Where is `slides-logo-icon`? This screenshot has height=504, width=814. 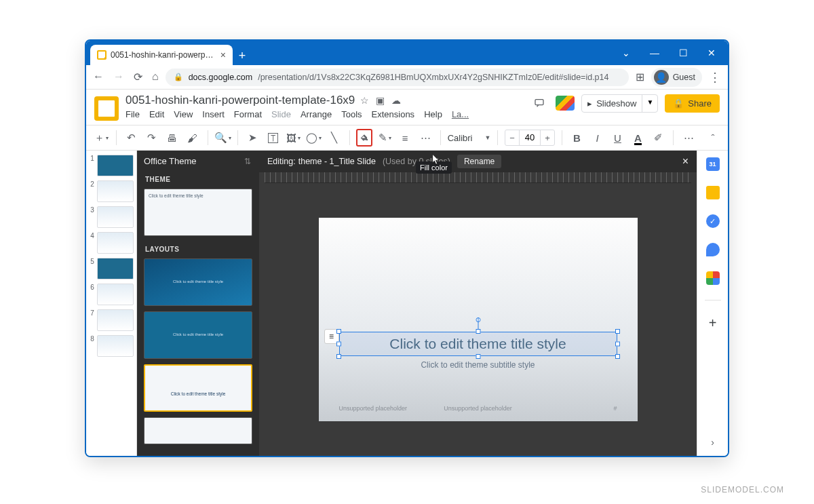
slides-logo-icon is located at coordinates (106, 109).